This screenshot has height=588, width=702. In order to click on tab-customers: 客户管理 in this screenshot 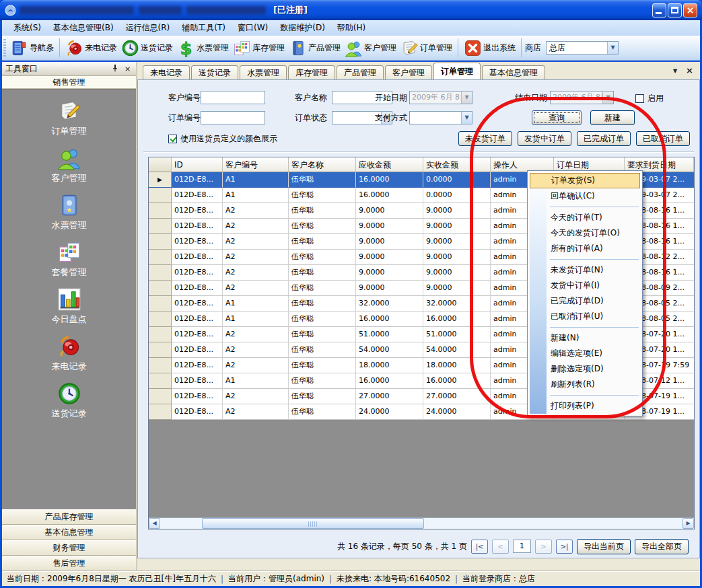, I will do `click(409, 73)`.